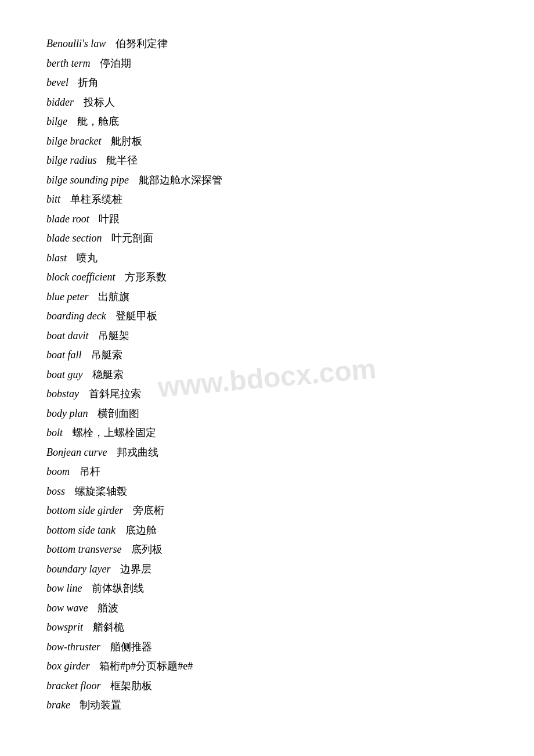 The width and height of the screenshot is (534, 756). What do you see at coordinates (72, 160) in the screenshot?
I see `entry-english: bilge radius` at bounding box center [72, 160].